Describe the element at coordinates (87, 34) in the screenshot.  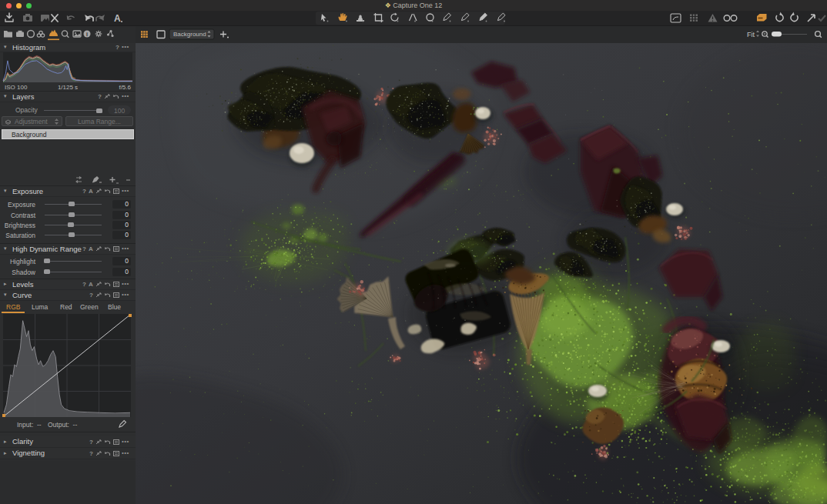
I see `svg-text: i` at that location.